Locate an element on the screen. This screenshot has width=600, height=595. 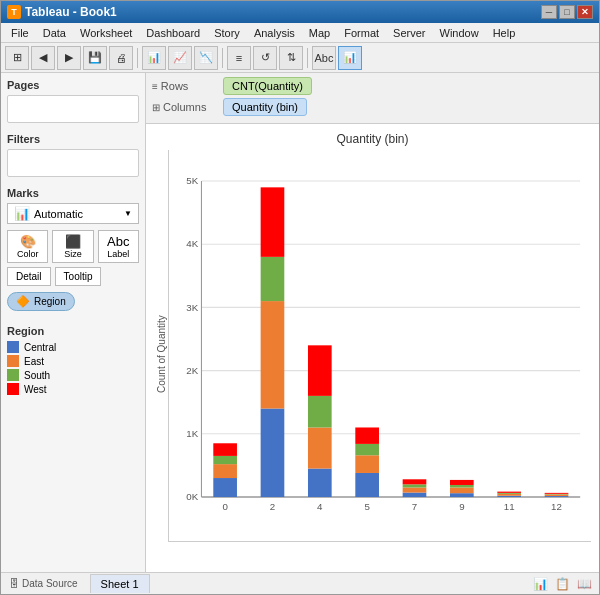
svg-text: 11 is located at coordinates (510, 506).